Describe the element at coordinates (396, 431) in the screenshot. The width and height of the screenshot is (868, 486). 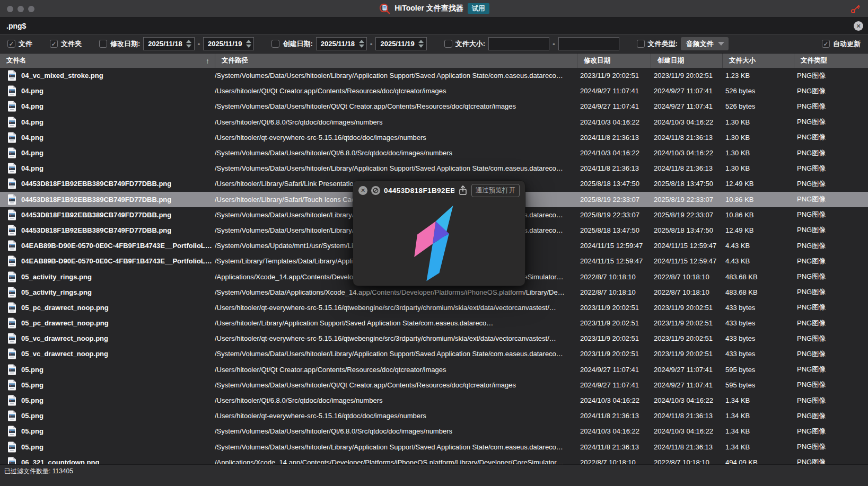
I see `file-path-cell: /System/Volumes/Data/Users/hitooler/Qt/6…` at that location.